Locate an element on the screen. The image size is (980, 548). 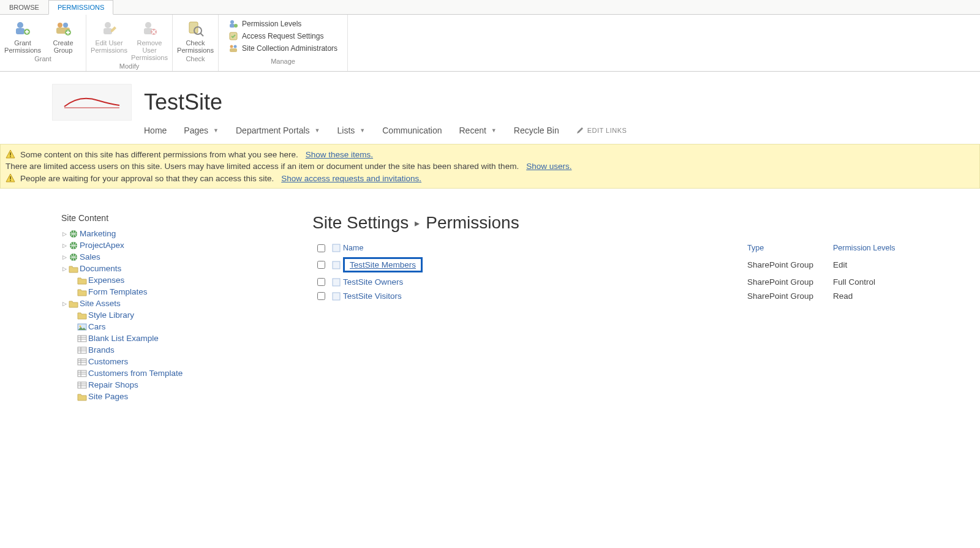
grant-permissions-button: Grant Permissions is located at coordinates (23, 35).